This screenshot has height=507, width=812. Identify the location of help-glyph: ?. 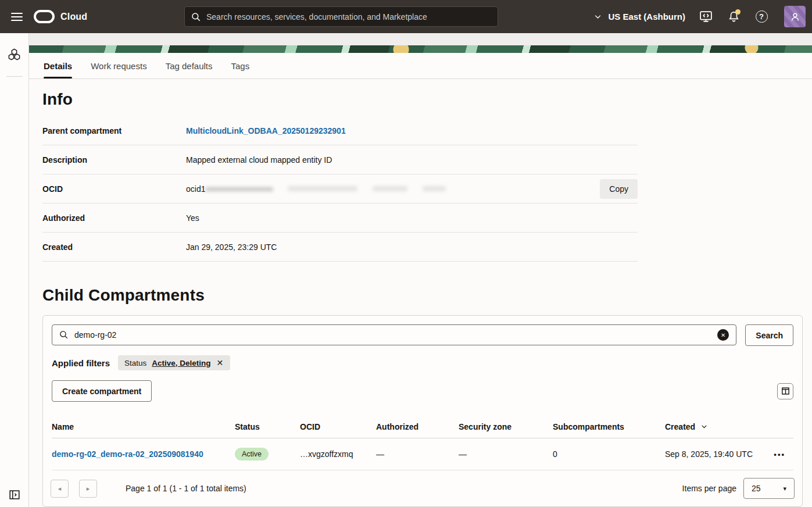
(761, 16).